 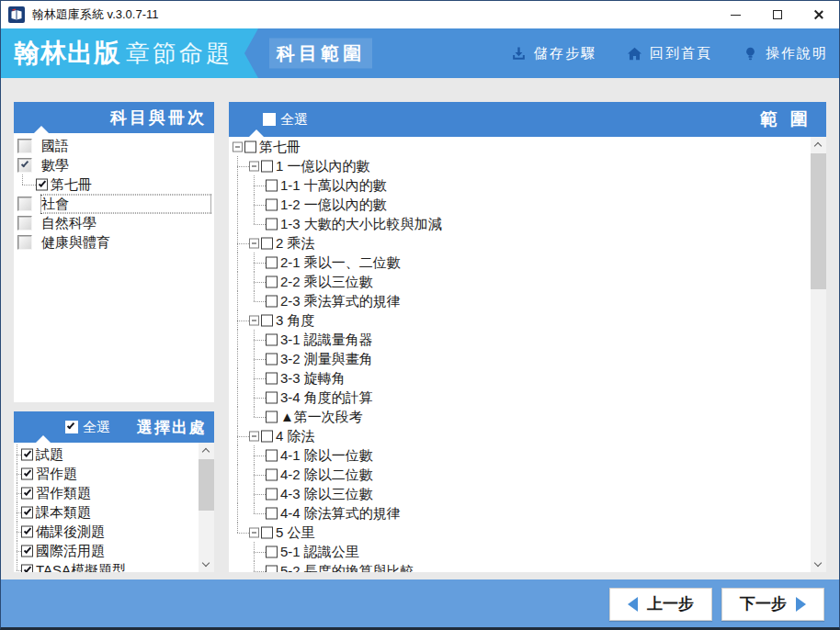 What do you see at coordinates (206, 507) in the screenshot?
I see `sources-scrollbar` at bounding box center [206, 507].